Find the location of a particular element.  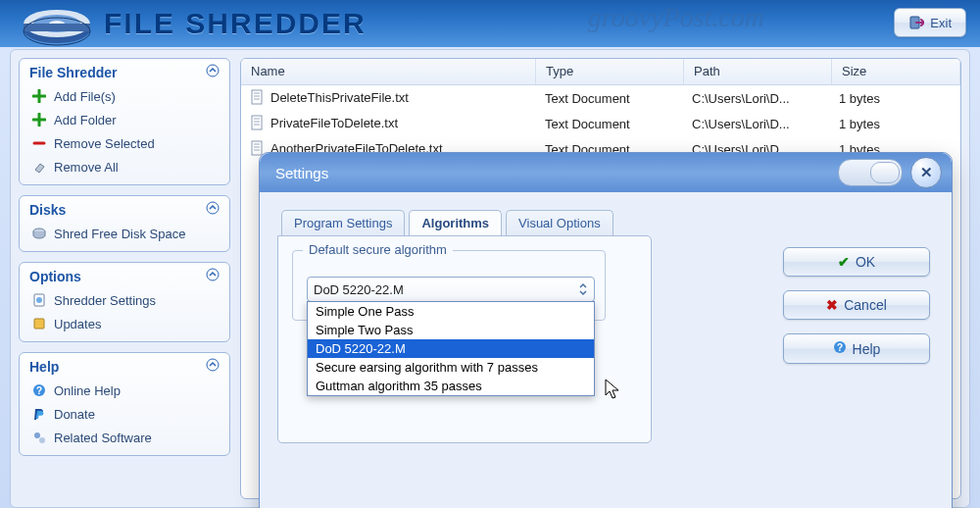

sidebar-item-label: Add Folder is located at coordinates (85, 120).